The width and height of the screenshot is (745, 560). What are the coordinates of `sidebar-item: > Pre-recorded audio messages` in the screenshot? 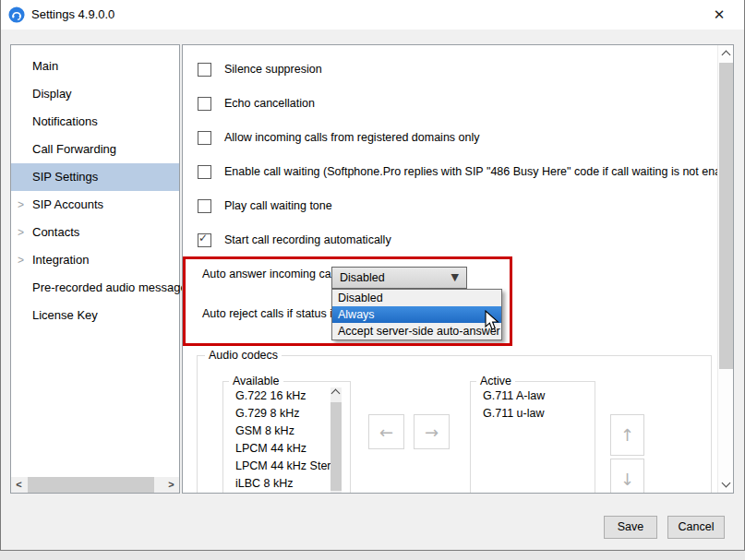 It's located at (95, 288).